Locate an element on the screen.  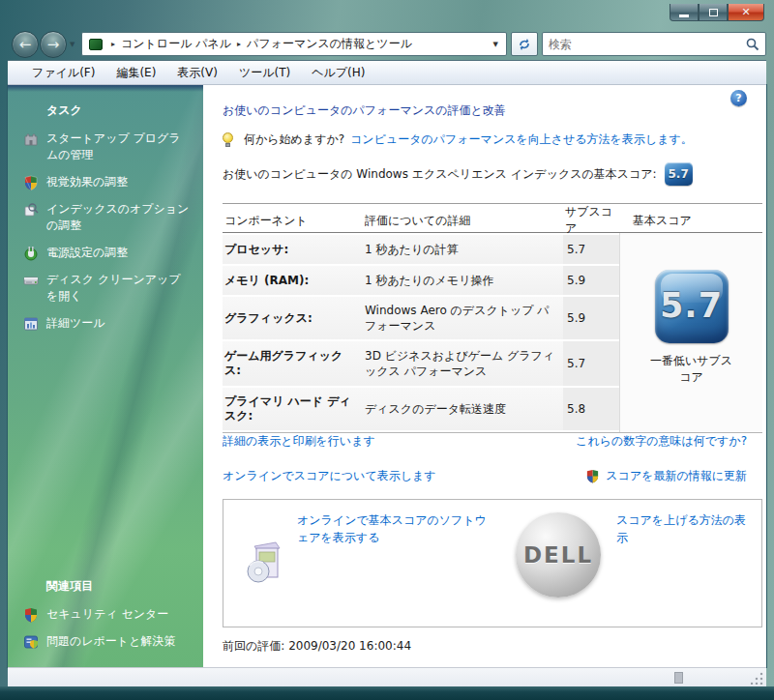
table-header-row: コンポーネント 評価についての詳細 サブスコア 基本スコア is located at coordinates (492, 219).